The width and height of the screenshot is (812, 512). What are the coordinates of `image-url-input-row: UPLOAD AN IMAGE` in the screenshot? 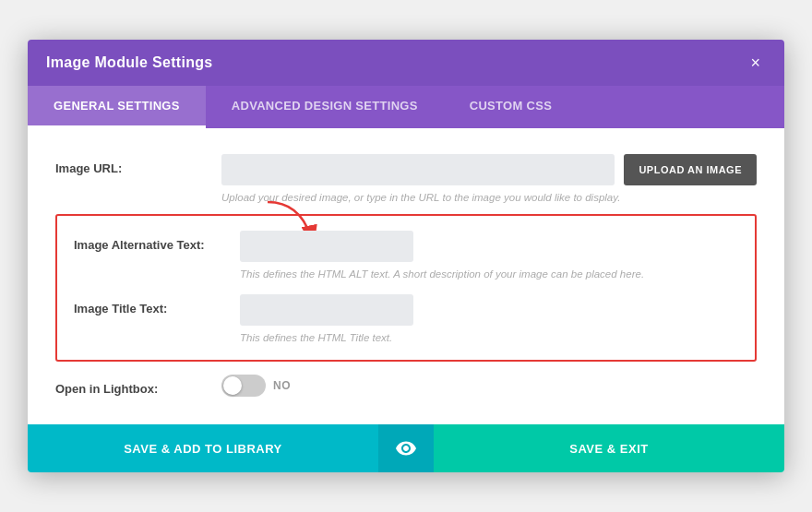 It's located at (489, 170).